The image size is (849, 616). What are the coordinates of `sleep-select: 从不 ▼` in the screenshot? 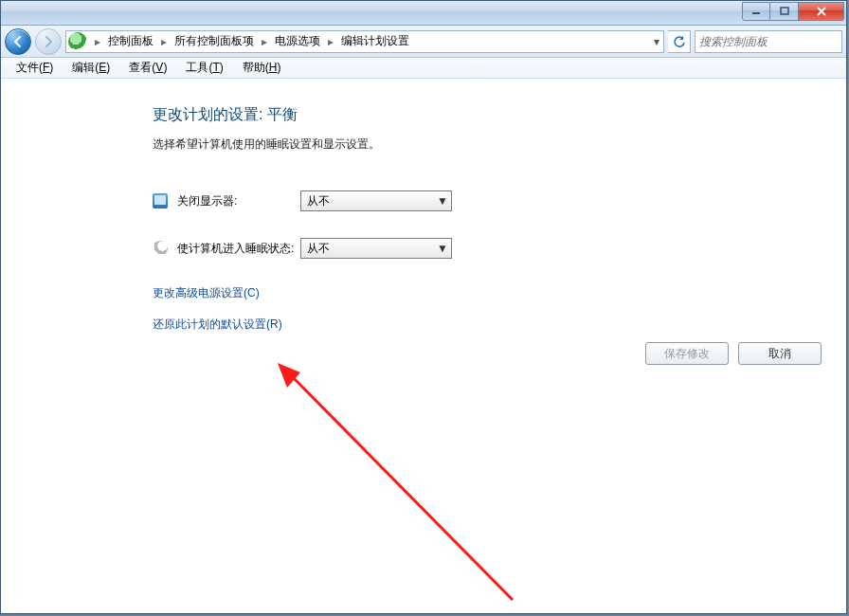 It's located at (376, 248).